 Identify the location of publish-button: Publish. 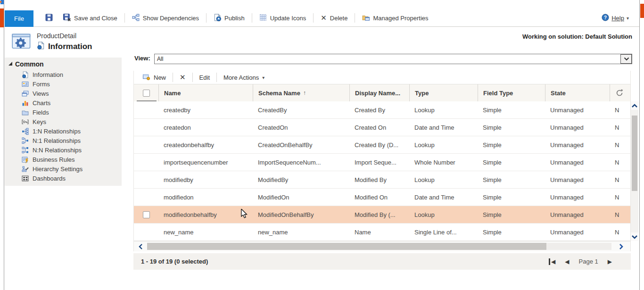
(229, 18).